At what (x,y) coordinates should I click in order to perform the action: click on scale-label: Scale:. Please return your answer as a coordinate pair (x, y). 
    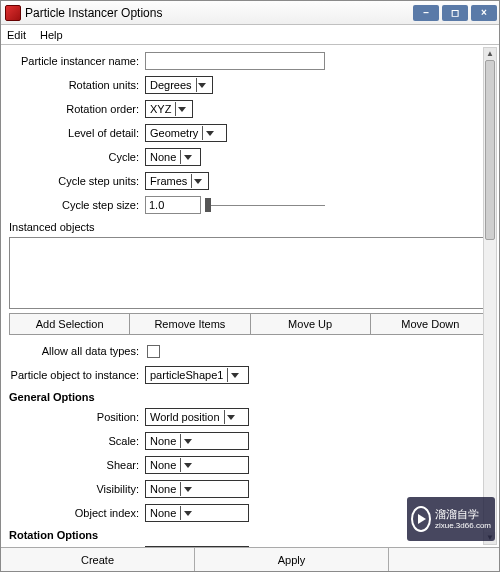
    Looking at the image, I should click on (75, 441).